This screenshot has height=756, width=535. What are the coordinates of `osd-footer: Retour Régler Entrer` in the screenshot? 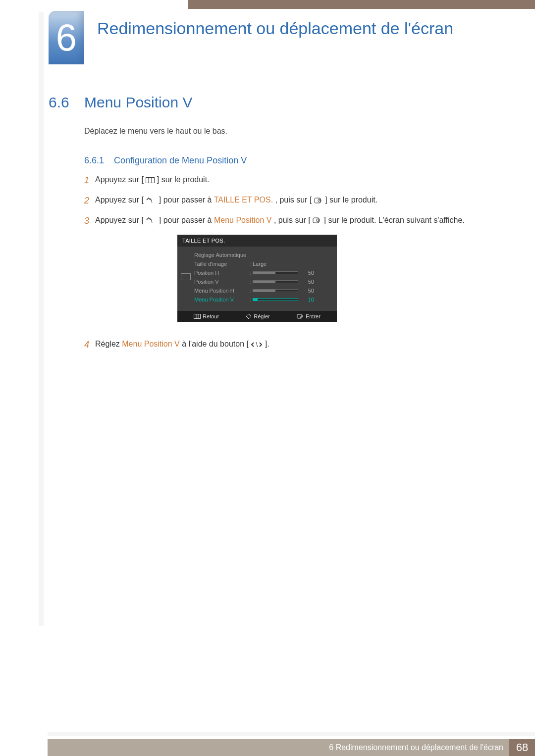 It's located at (257, 316).